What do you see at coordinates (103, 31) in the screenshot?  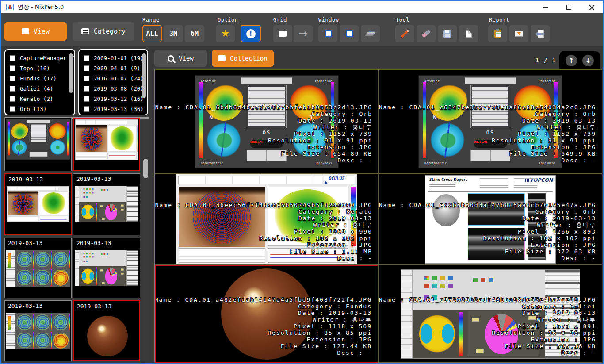 I see `category-mode-button: Category` at bounding box center [103, 31].